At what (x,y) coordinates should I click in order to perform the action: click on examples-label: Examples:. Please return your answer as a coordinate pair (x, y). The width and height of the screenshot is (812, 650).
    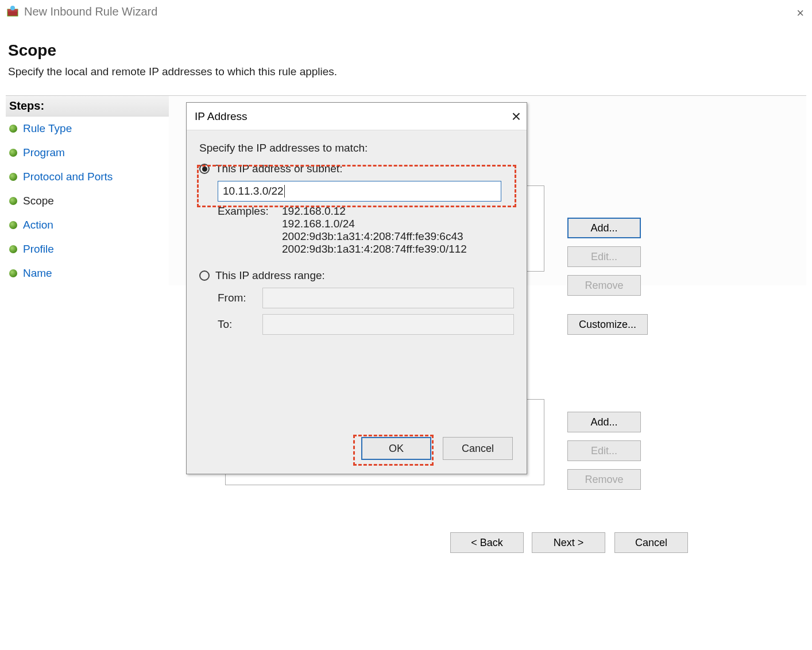
    Looking at the image, I should click on (246, 230).